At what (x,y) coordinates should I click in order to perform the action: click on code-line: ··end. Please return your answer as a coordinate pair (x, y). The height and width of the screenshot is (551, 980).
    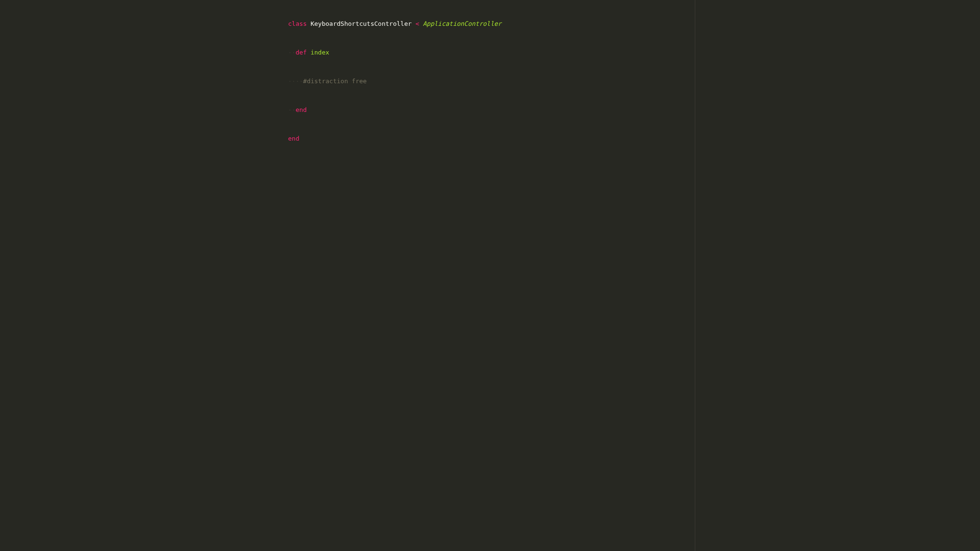
    Looking at the image, I should click on (395, 110).